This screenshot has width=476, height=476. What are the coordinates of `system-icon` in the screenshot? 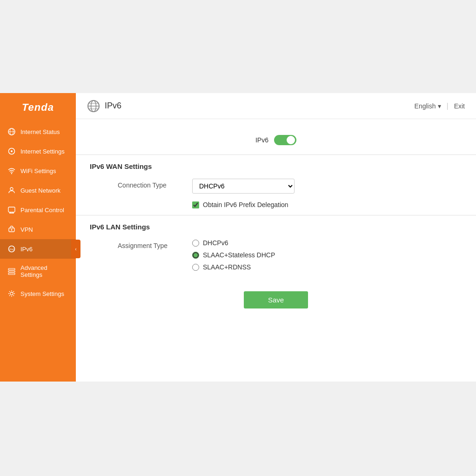 It's located at (12, 294).